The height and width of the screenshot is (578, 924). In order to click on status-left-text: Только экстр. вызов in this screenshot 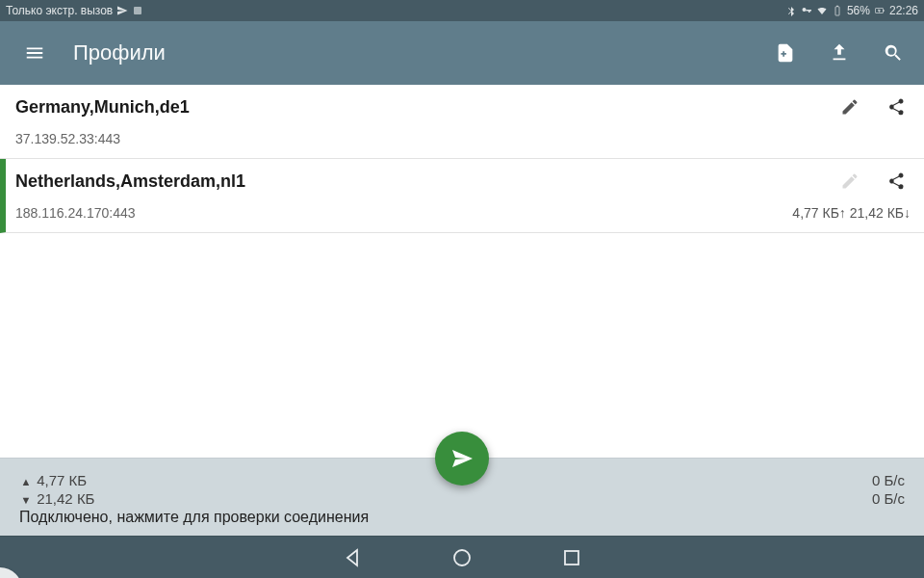, I will do `click(60, 11)`.